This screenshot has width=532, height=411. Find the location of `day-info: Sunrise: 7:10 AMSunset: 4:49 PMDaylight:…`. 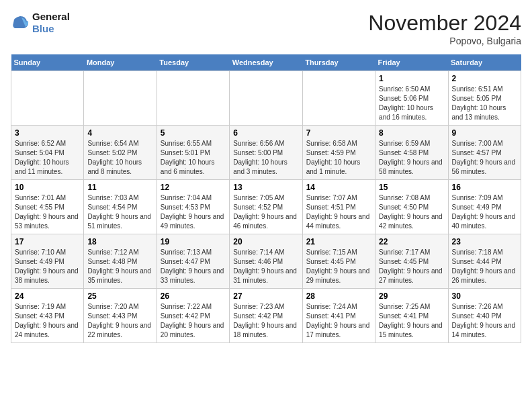

day-info: Sunrise: 7:10 AMSunset: 4:49 PMDaylight:… is located at coordinates (47, 267).